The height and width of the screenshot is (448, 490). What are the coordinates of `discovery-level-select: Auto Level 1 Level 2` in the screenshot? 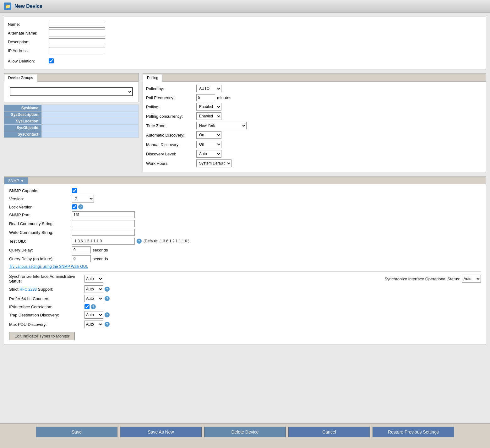 It's located at (209, 154).